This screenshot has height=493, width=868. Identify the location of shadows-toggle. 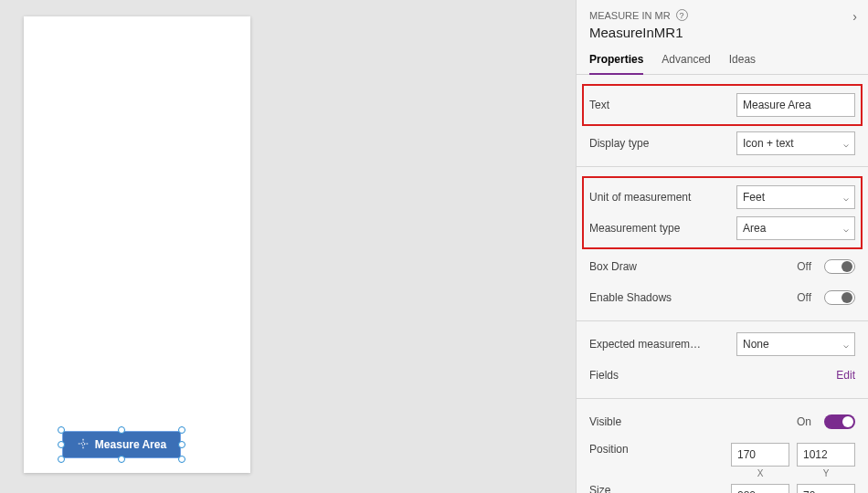
(840, 298).